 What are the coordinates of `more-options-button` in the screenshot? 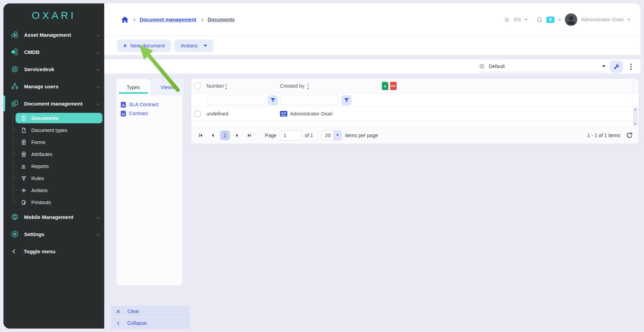 It's located at (631, 67).